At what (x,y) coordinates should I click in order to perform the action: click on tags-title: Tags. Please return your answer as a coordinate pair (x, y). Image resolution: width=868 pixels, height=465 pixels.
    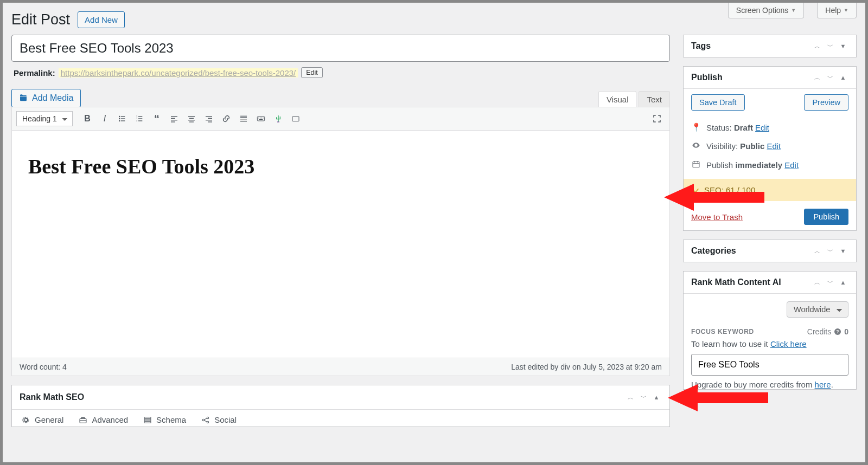
    Looking at the image, I should click on (701, 46).